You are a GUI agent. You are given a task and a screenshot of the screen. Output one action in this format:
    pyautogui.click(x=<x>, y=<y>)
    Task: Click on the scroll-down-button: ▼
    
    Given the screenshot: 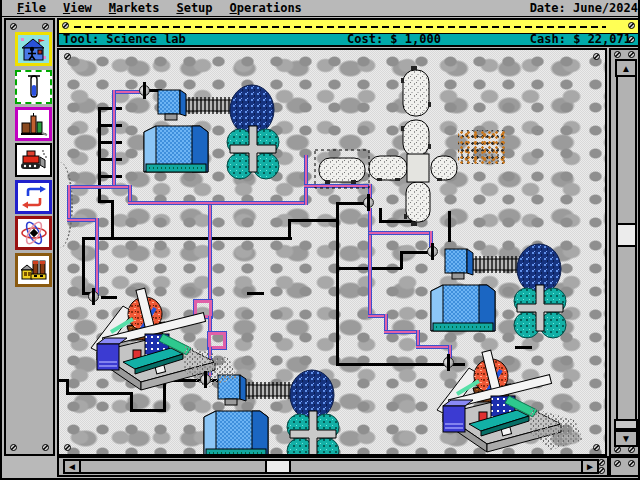 What is the action you would take?
    pyautogui.click(x=626, y=438)
    